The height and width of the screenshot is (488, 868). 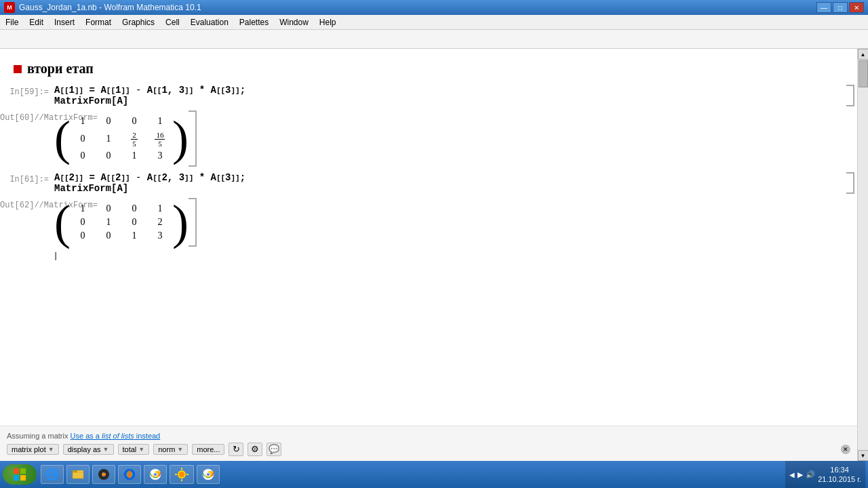 What do you see at coordinates (254, 22) in the screenshot?
I see `menu-palettes: Palettes` at bounding box center [254, 22].